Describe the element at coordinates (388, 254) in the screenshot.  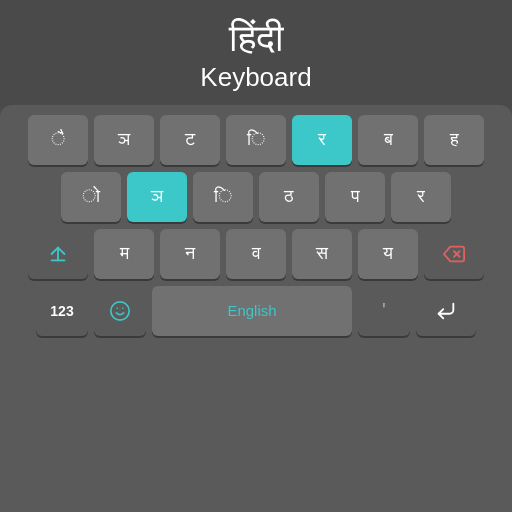
I see `key-ya: य` at that location.